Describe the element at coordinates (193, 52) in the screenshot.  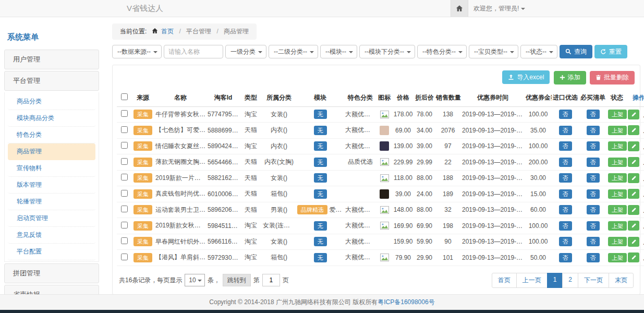
I see `name-search-input` at that location.